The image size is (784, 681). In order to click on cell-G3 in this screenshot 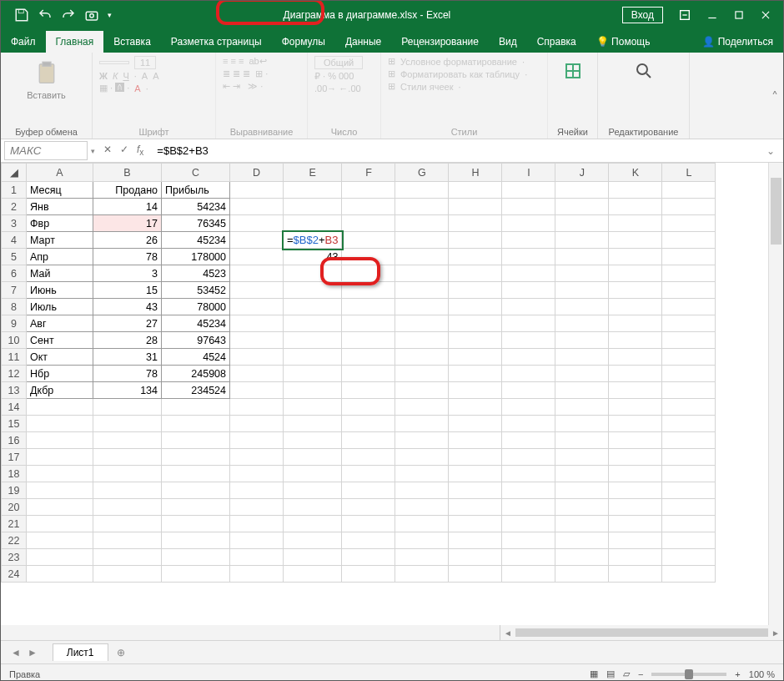, I will do `click(422, 224)`.